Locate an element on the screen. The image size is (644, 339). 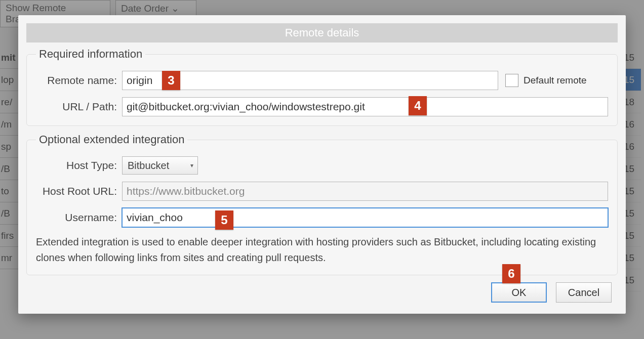
url-path-row: URL / Path: is located at coordinates (322, 107).